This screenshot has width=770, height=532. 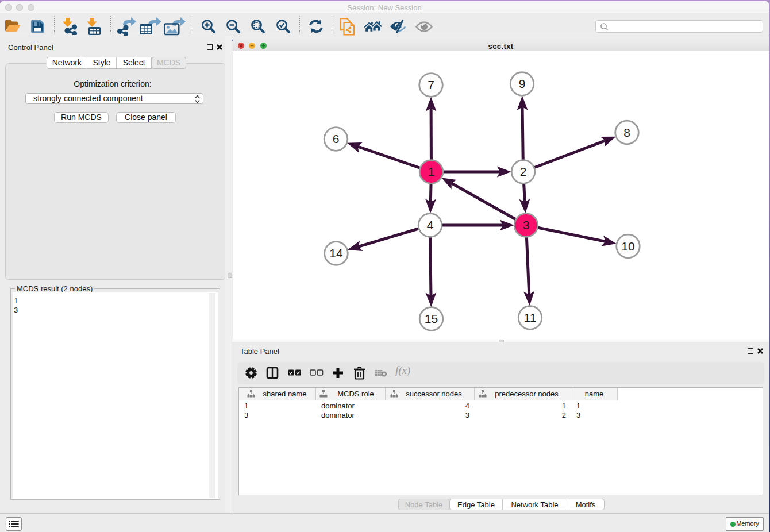 I want to click on svg-text: 3, so click(x=526, y=225).